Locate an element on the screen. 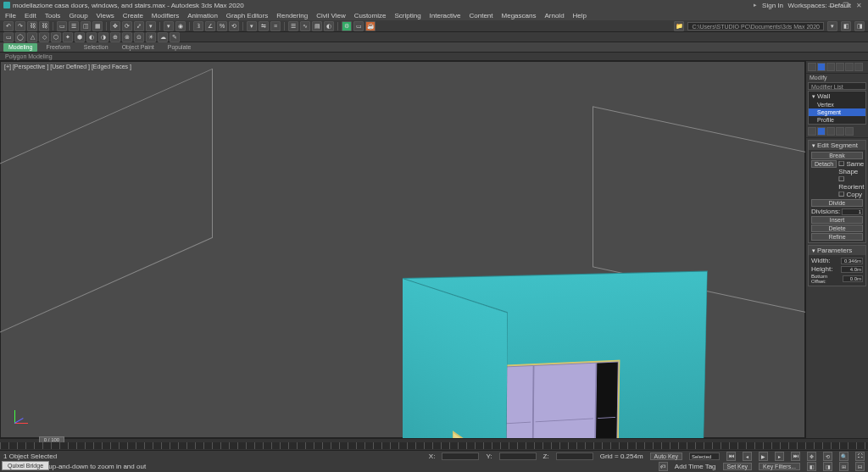  nav-pan-icon: ✥ is located at coordinates (812, 456).